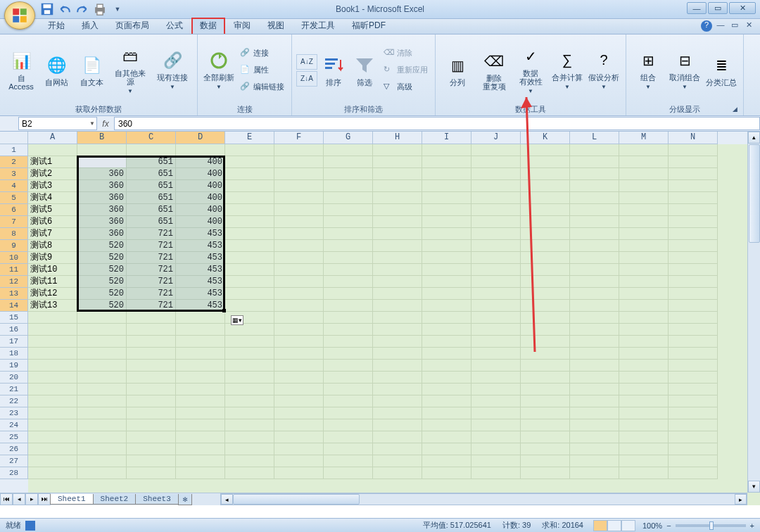  What do you see at coordinates (644, 258) in the screenshot?
I see `cell-M10` at bounding box center [644, 258].